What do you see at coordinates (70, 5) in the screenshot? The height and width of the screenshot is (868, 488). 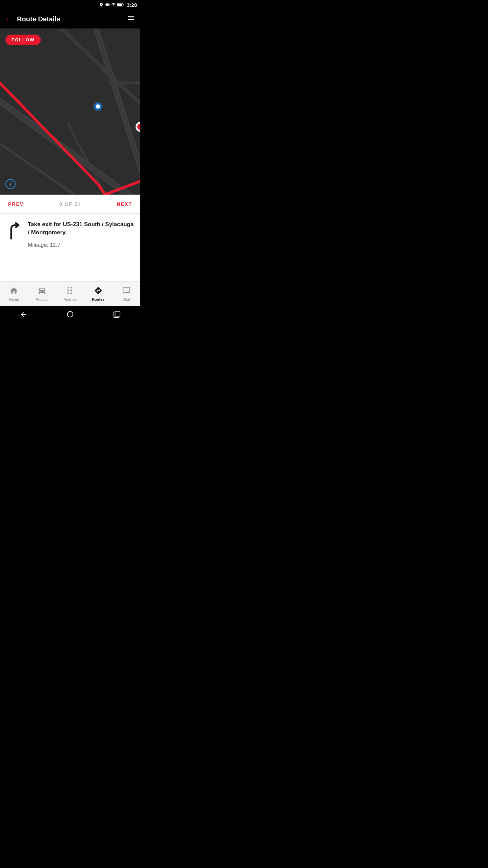 I see `status-bar: 3:28` at bounding box center [70, 5].